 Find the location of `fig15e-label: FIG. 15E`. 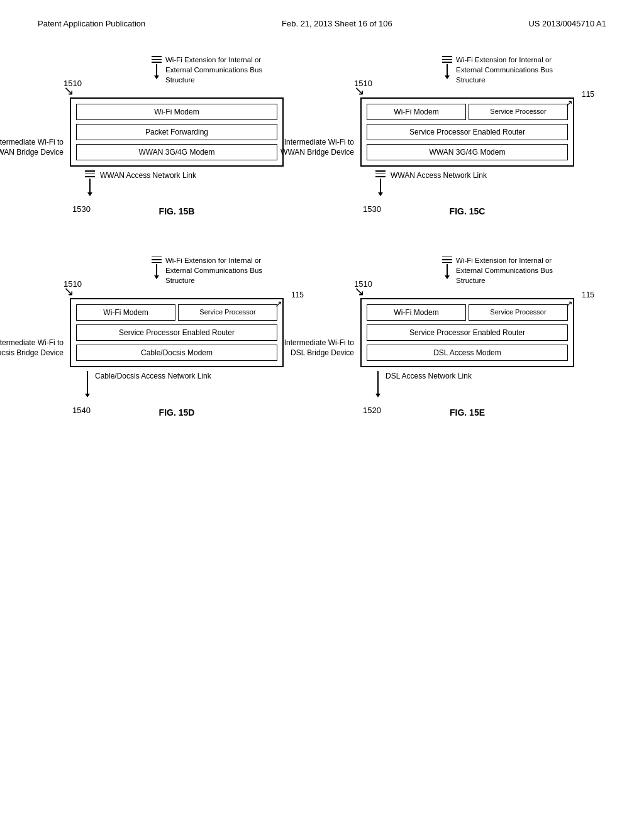

fig15e-label: FIG. 15E is located at coordinates (467, 412).